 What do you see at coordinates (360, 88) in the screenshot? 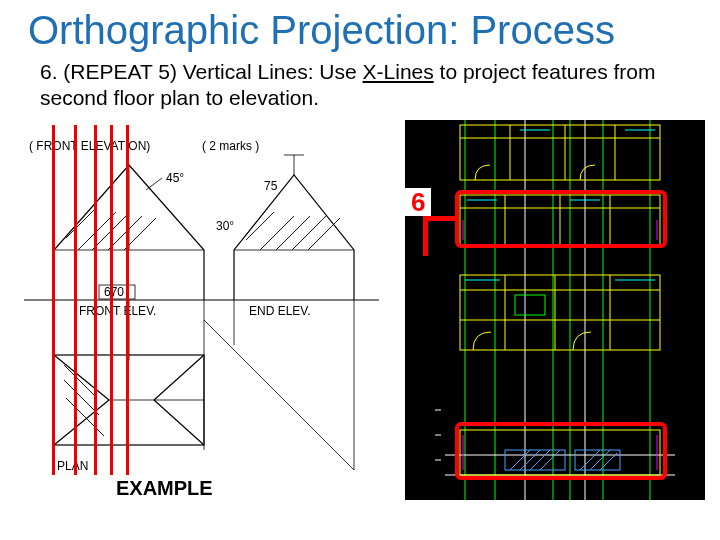
I see `step-description: 6. (REPEAT 5) Vertical Lines: Use X-Line…` at bounding box center [360, 88].